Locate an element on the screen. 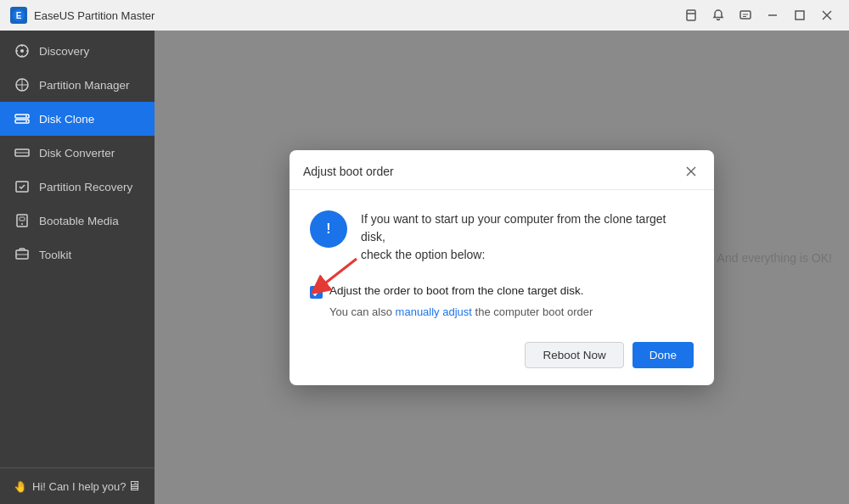  titlebar-left: E EaseUS Partition Master is located at coordinates (82, 15).